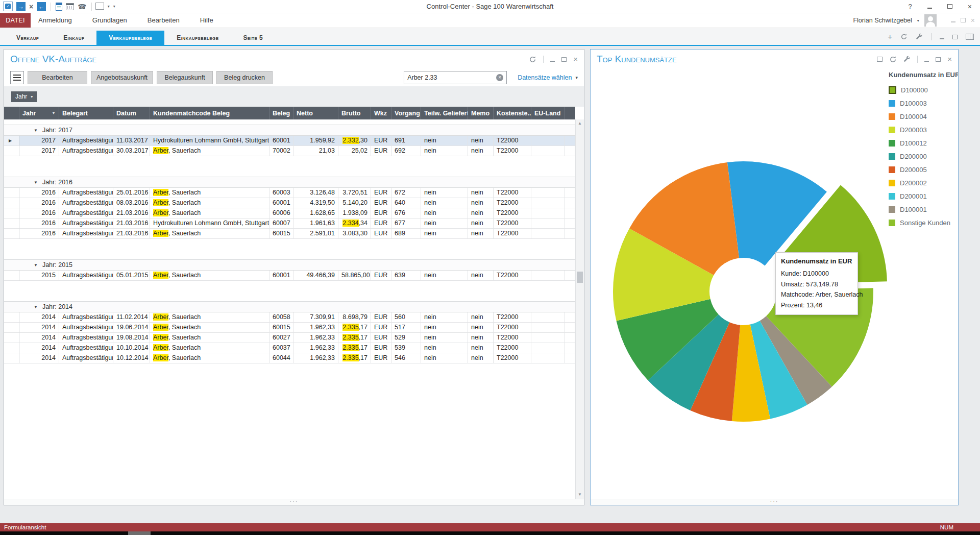  What do you see at coordinates (922, 130) in the screenshot?
I see `legend-item-d200003: D200003` at bounding box center [922, 130].